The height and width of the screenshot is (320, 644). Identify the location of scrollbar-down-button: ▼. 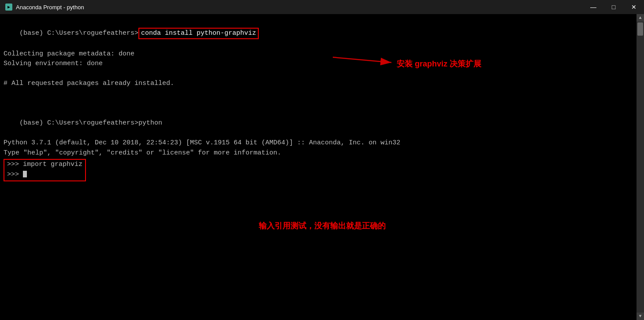
(640, 316).